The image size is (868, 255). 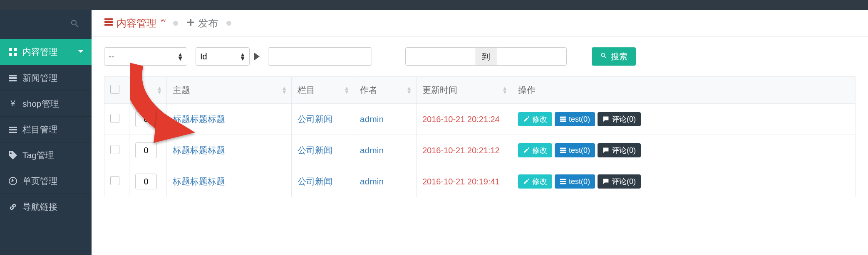 I want to click on sidebar-item-news-mgmt: 新闻管理, so click(x=46, y=78).